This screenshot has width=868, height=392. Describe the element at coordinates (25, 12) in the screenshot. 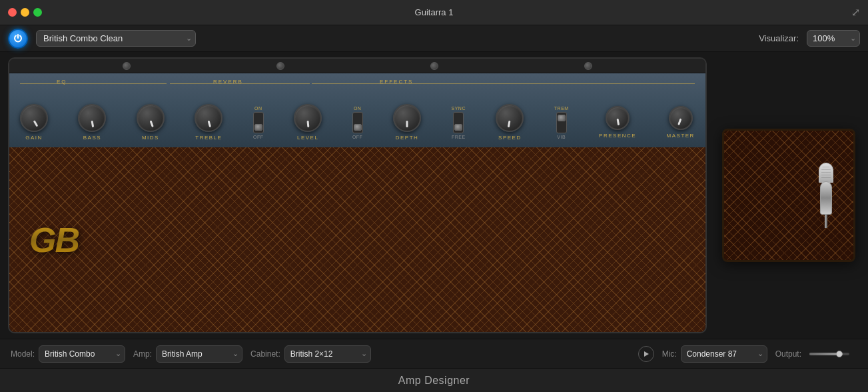

I see `window-controls` at that location.